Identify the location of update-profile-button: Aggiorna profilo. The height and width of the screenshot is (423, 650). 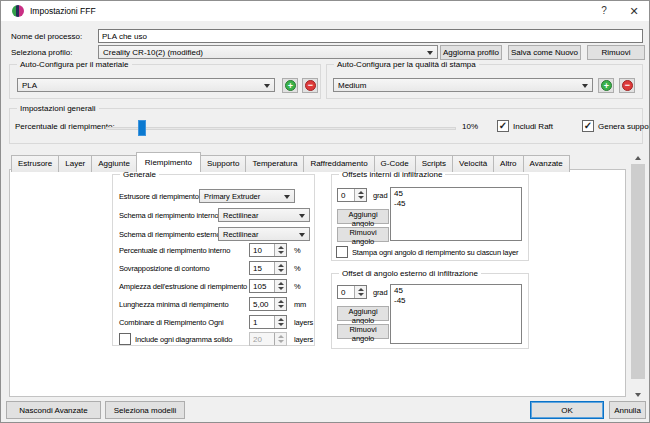
(471, 52).